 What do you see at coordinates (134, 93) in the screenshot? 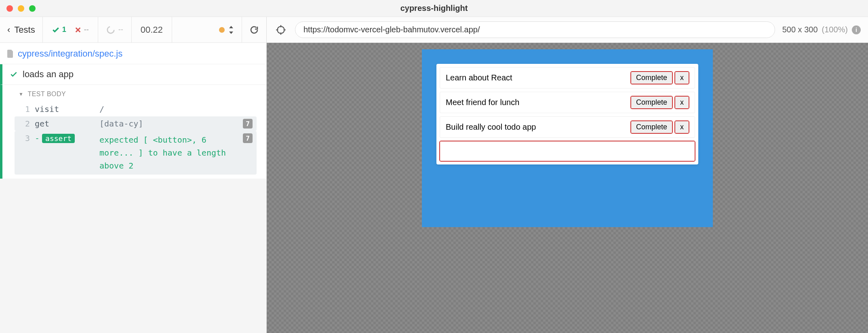
I see `test-body-header: ▼ TEST BODY` at bounding box center [134, 93].